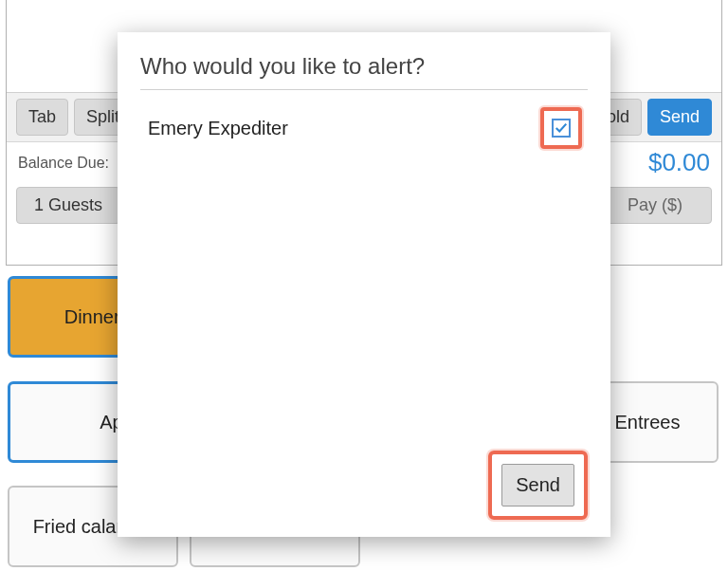  I want to click on tab-button: Tab, so click(42, 118).